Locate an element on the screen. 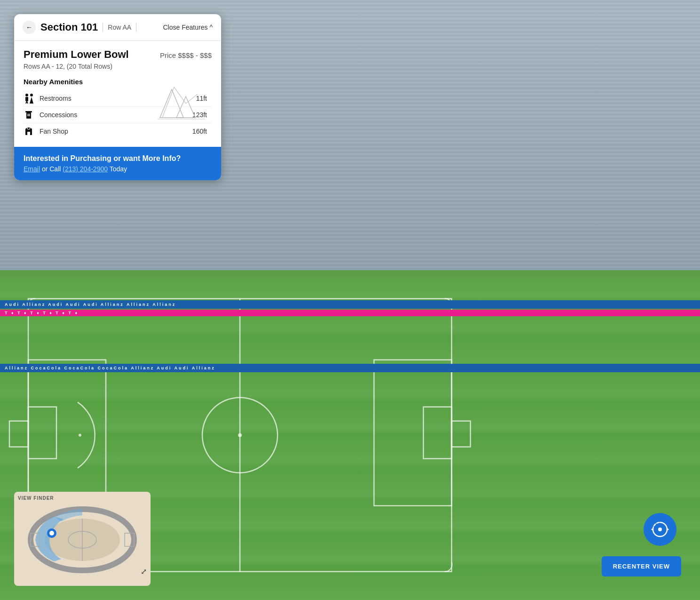  stadium-map: ⤢ is located at coordinates (82, 539).